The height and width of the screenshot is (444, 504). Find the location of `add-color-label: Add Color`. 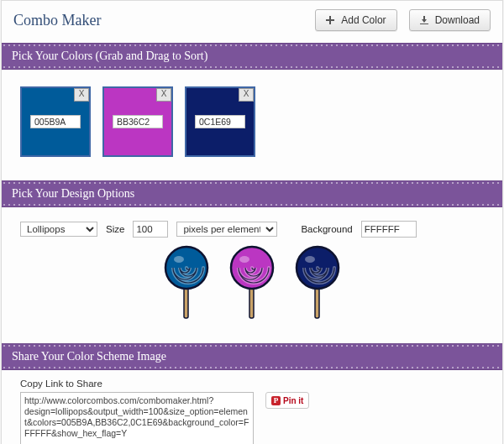

add-color-label: Add Color is located at coordinates (363, 20).